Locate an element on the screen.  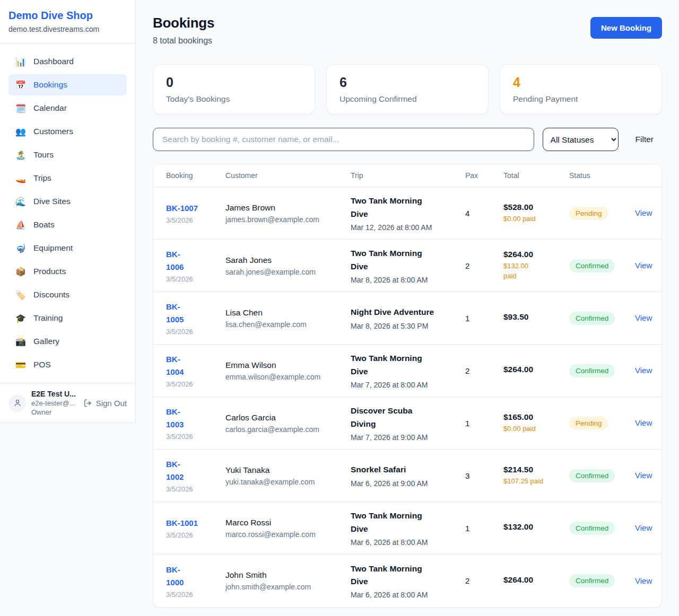
diving-mask-icon: 🤿 is located at coordinates (21, 248).